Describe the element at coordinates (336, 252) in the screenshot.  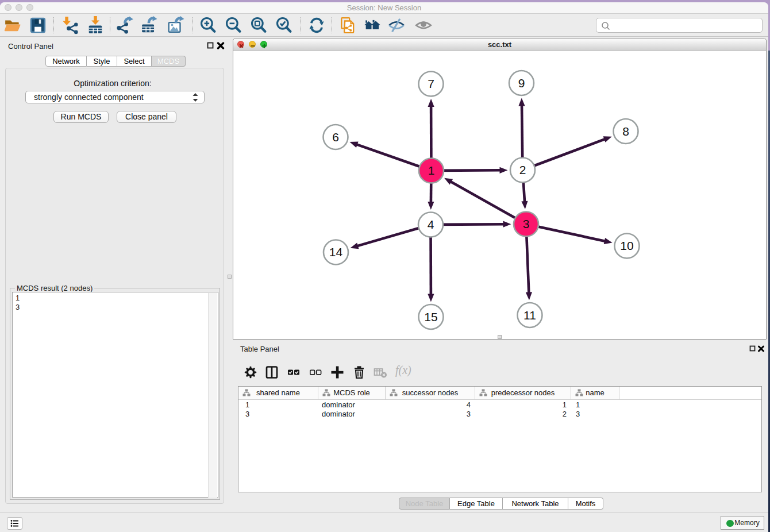
I see `svg-text: 14` at that location.